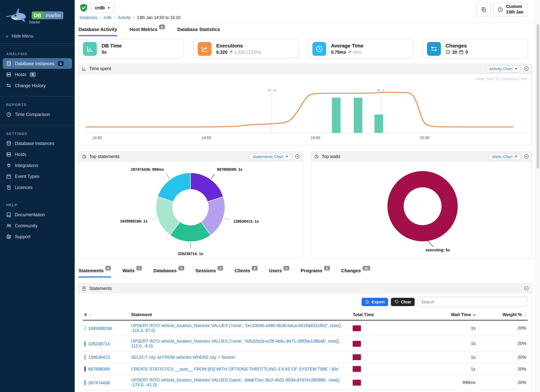  What do you see at coordinates (106, 315) in the screenshot?
I see `col-header-id: #↓≡` at bounding box center [106, 315].